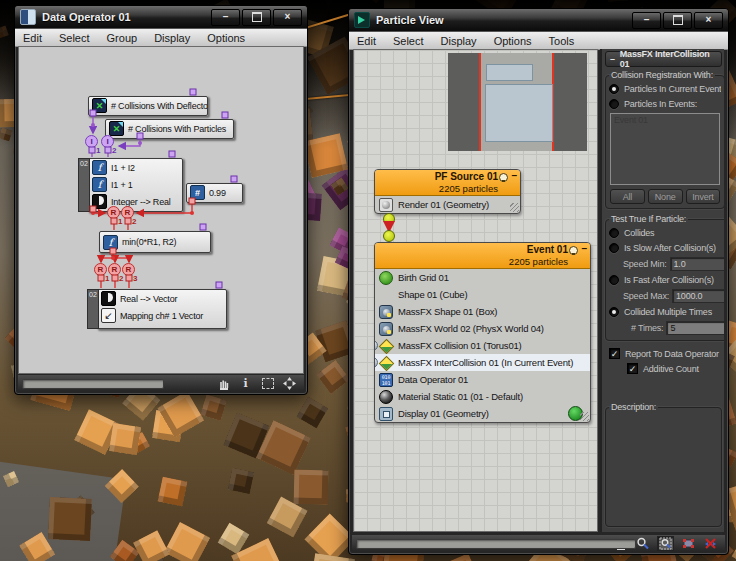 This screenshot has height=561, width=736. What do you see at coordinates (704, 196) in the screenshot?
I see `invert-button: Invert` at bounding box center [704, 196].